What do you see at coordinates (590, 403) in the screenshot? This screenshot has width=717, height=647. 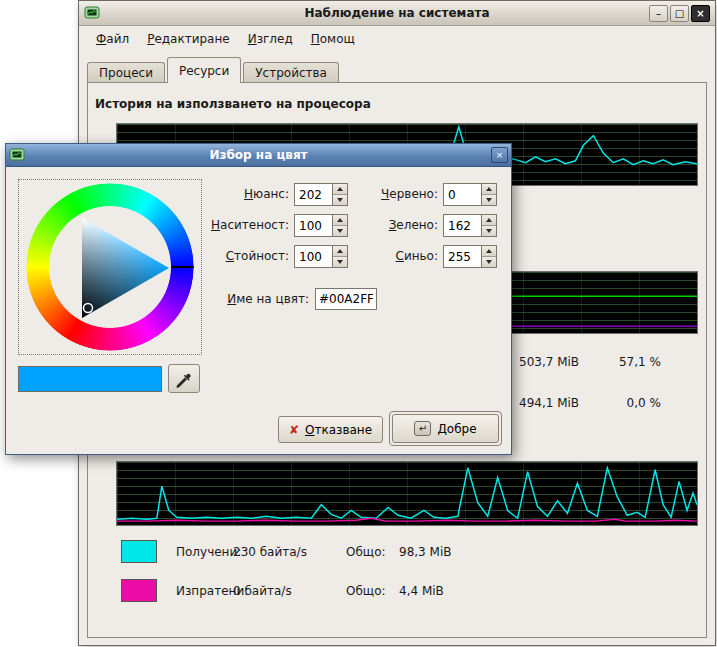 I see `swap-row: 494,1 MiB 0,0 %` at bounding box center [590, 403].